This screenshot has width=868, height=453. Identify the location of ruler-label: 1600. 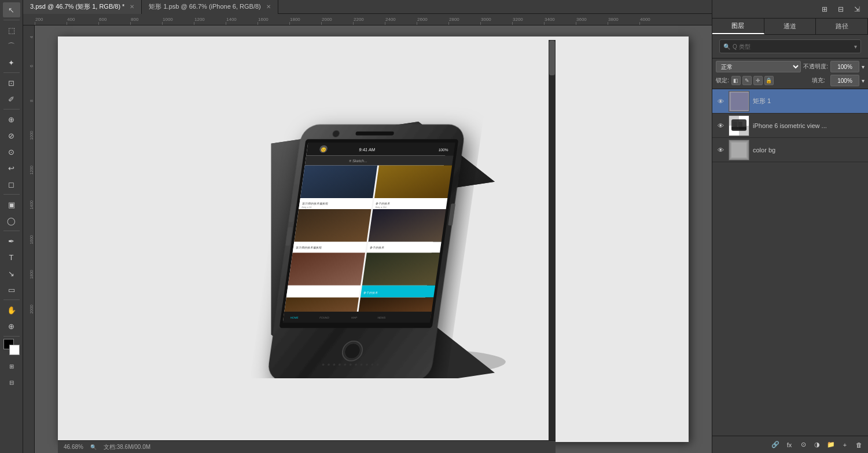
(263, 20).